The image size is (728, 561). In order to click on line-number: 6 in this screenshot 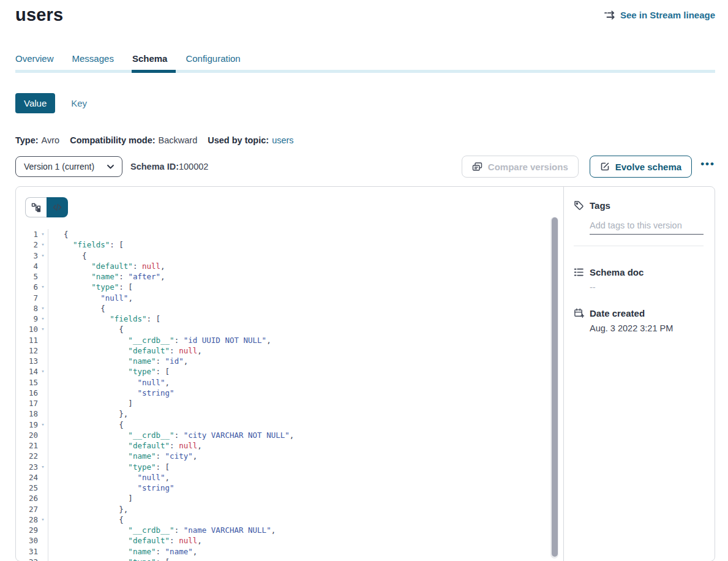, I will do `click(27, 287)`.